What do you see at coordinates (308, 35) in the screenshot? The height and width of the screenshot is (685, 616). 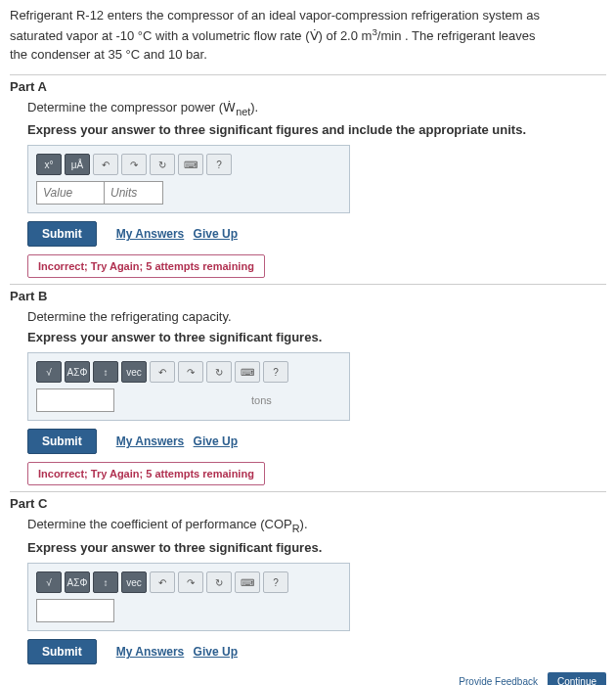 I see `problem-statement: Refrigerant R-12 enters the compressor o…` at bounding box center [308, 35].